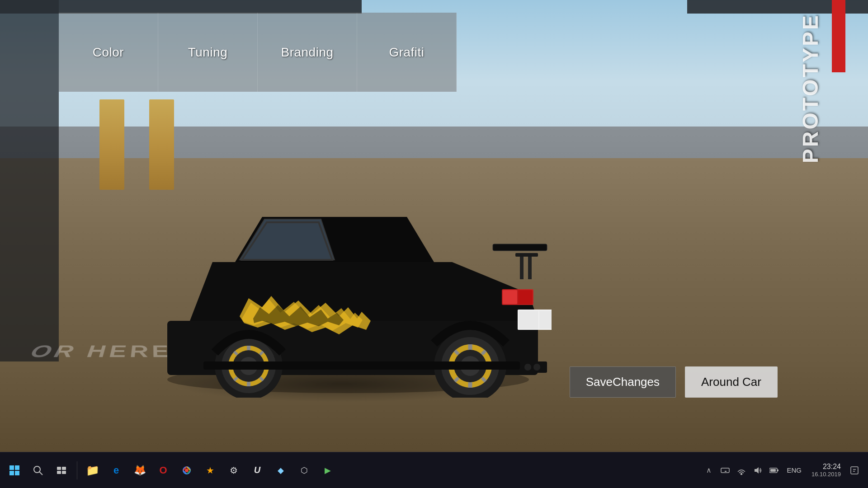 This screenshot has width=868, height=488. Describe the element at coordinates (794, 470) in the screenshot. I see `language-indicator: ENG` at that location.